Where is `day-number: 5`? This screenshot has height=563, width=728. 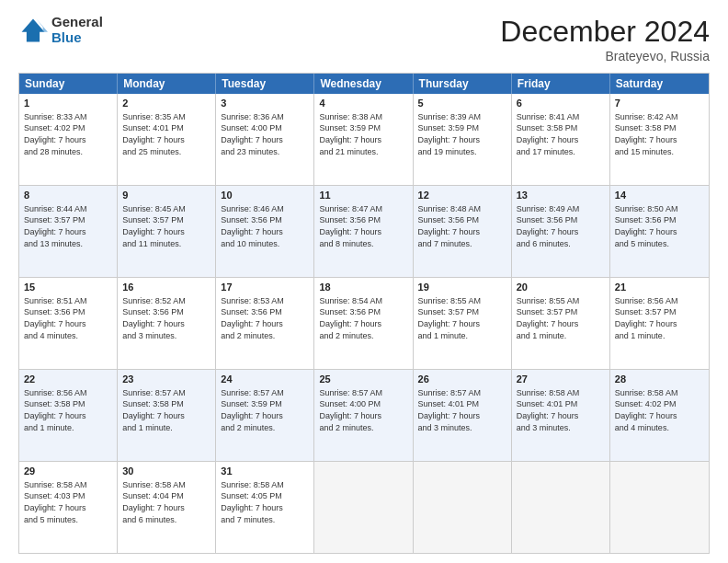 day-number: 5 is located at coordinates (462, 103).